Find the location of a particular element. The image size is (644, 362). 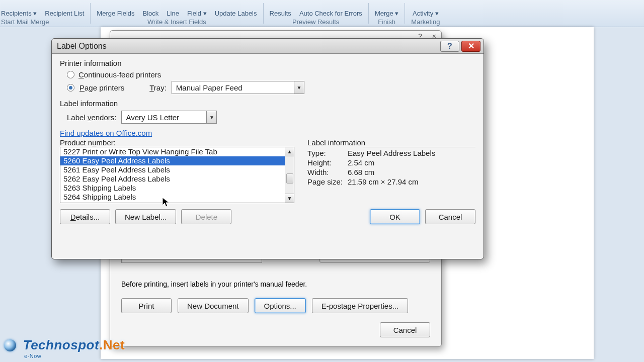

ribbon-auto-check: Auto Check for Errors is located at coordinates (331, 13).